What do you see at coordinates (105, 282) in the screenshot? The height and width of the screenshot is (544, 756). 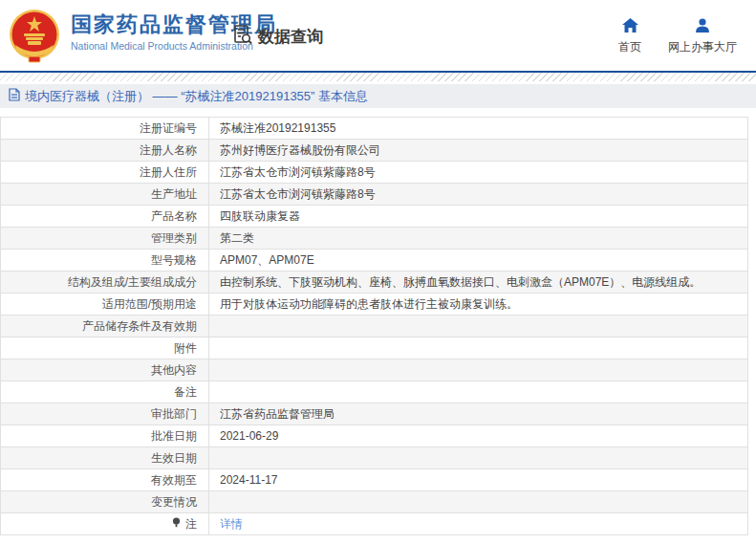 I see `field-label: 结构及组成/主要组成成分` at bounding box center [105, 282].